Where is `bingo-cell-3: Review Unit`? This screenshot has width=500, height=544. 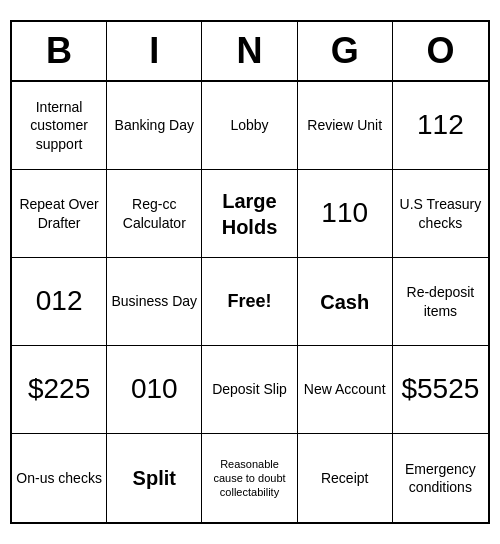
bingo-cell-3: Review Unit is located at coordinates (346, 126).